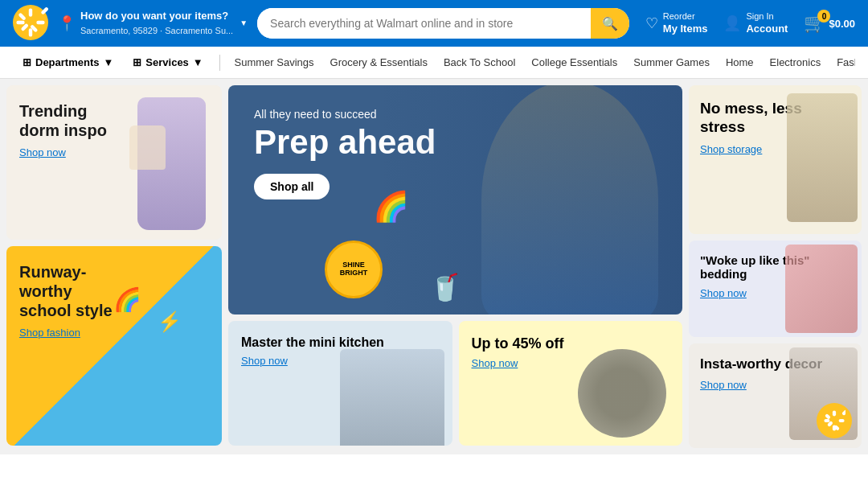  What do you see at coordinates (610, 23) in the screenshot?
I see `search-button: 🔍` at bounding box center [610, 23].